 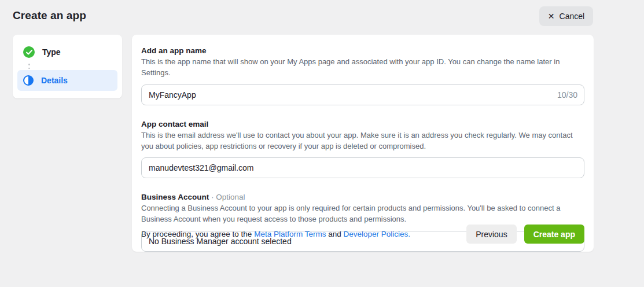 I want to click on step-type: Type, so click(x=67, y=52).